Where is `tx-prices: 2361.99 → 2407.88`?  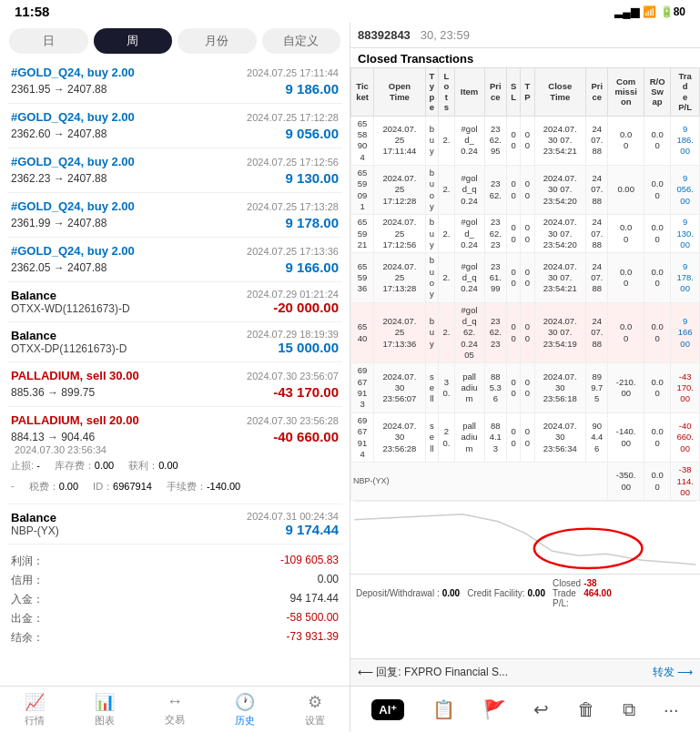
tx-prices: 2361.99 → 2407.88 is located at coordinates (58, 223).